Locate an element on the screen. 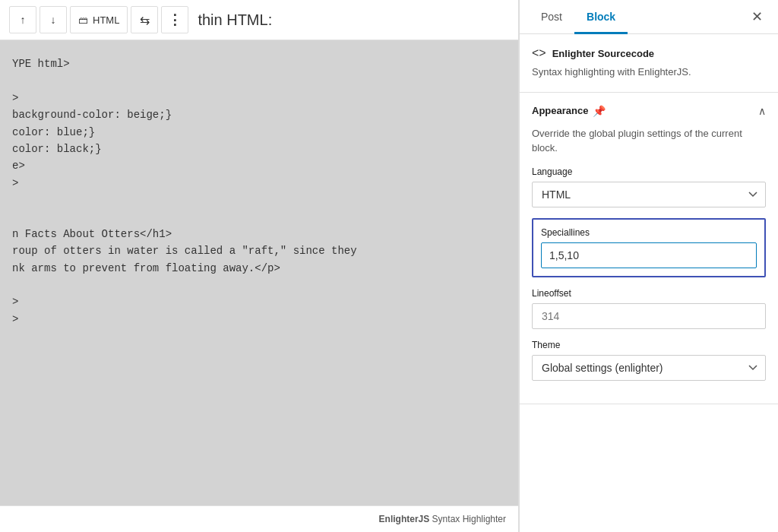  appearance-header: Appearance 📌 ∧ is located at coordinates (649, 111).